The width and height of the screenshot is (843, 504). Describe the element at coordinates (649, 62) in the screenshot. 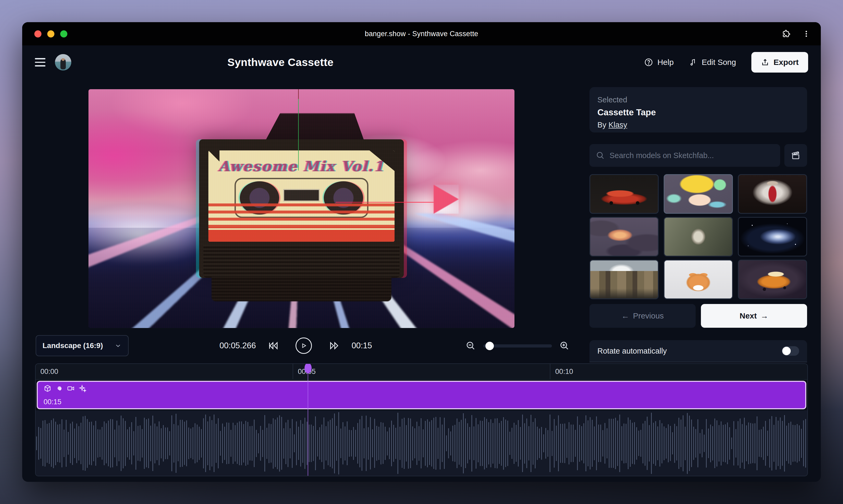

I see `help-question-icon` at that location.